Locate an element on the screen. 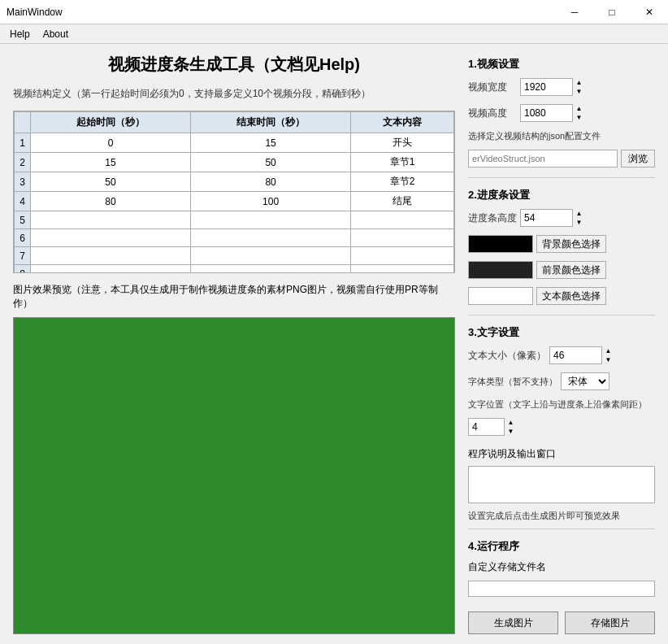 The width and height of the screenshot is (668, 644). text-color-button: 文本颜色选择 is located at coordinates (571, 296).